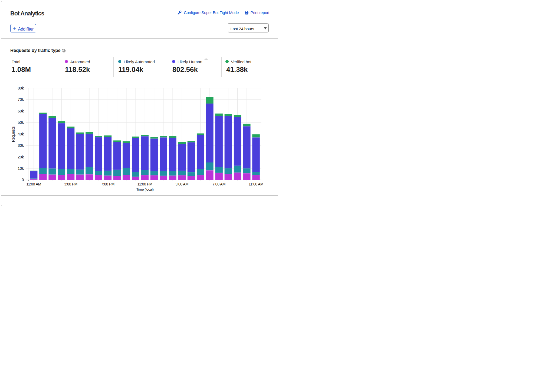 The height and width of the screenshot is (392, 558). I want to click on svg-text: 0, so click(23, 180).